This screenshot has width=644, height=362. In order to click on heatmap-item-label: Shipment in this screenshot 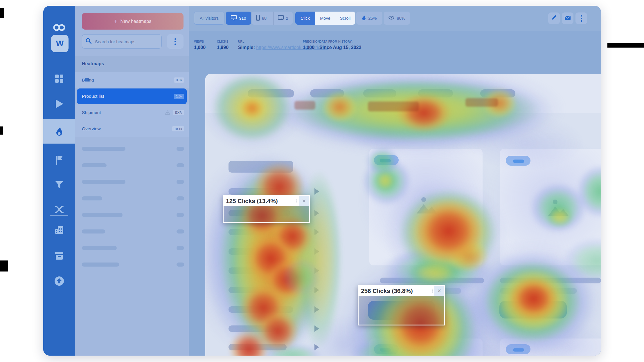, I will do `click(123, 113)`.